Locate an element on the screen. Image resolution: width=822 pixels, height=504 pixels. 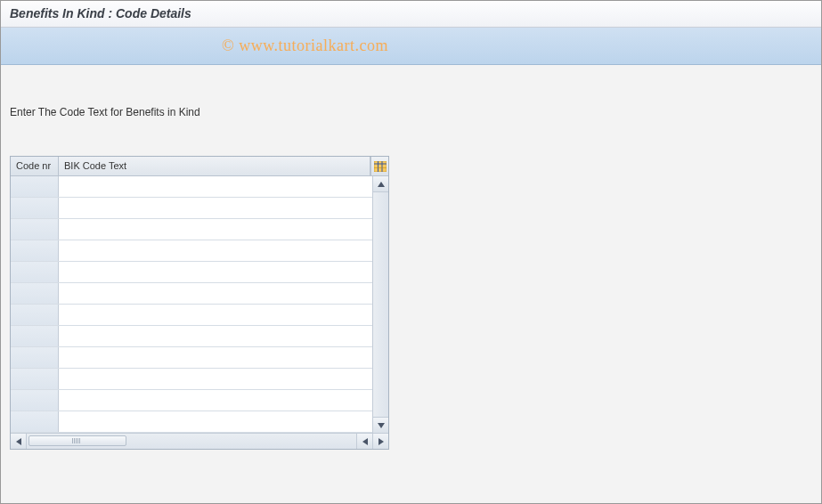
scroll-down-button is located at coordinates (381, 425).